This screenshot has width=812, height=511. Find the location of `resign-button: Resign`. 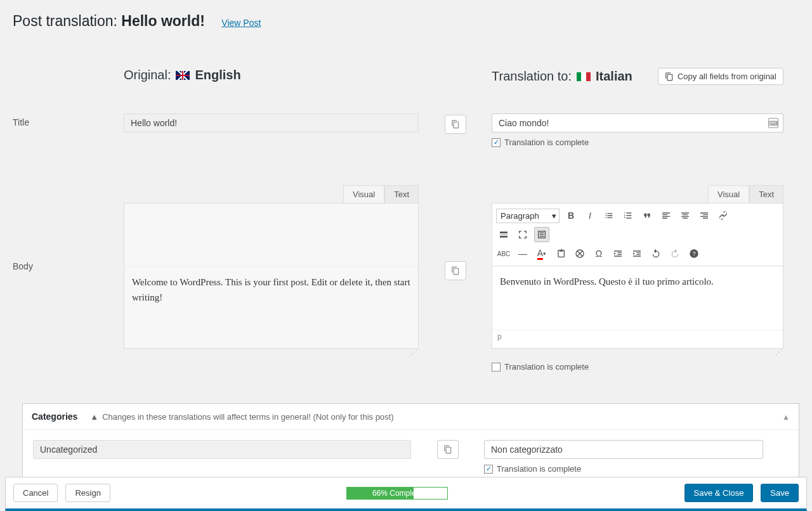

resign-button: Resign is located at coordinates (88, 493).